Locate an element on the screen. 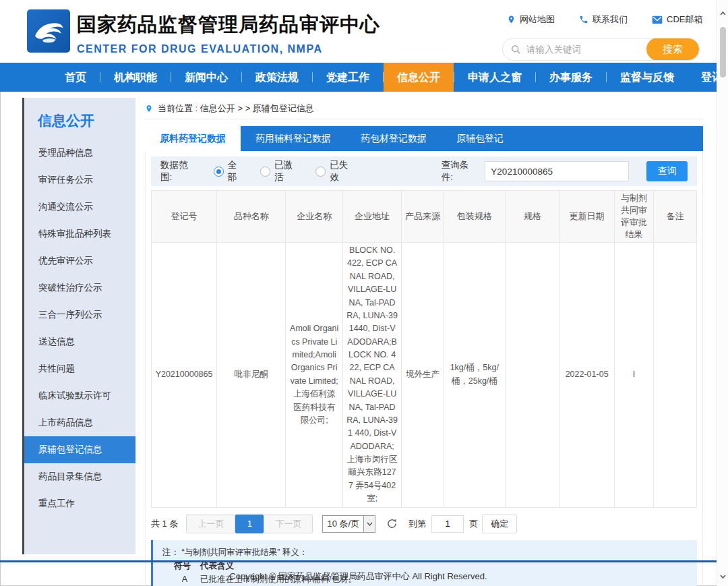 The image size is (728, 586). site-title: 国家药品监督管理局药品审评中心 is located at coordinates (229, 25).